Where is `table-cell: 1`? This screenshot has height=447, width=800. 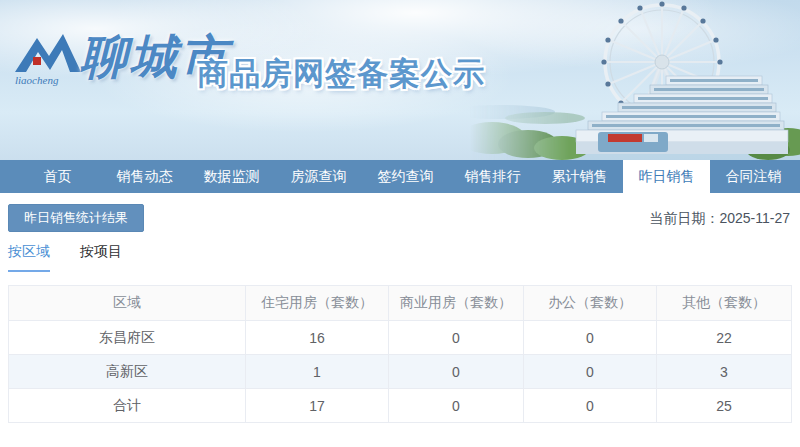
table-cell: 1 is located at coordinates (318, 372).